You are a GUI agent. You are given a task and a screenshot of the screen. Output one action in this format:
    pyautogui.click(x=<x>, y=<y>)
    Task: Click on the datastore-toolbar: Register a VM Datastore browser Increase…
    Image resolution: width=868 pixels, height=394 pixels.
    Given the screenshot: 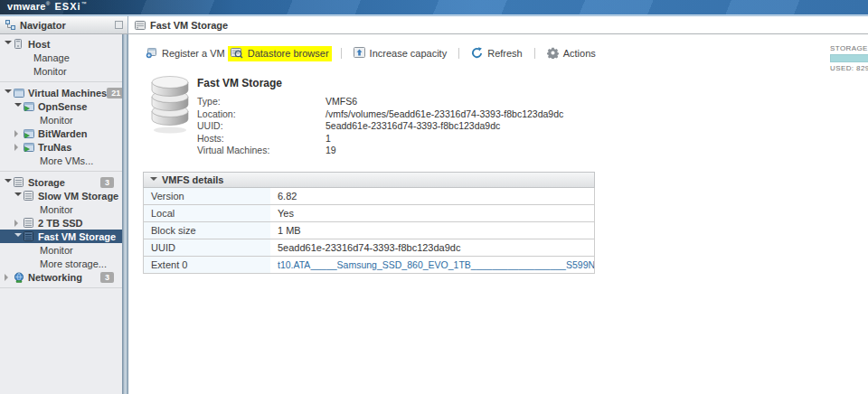 What is the action you would take?
    pyautogui.click(x=505, y=53)
    